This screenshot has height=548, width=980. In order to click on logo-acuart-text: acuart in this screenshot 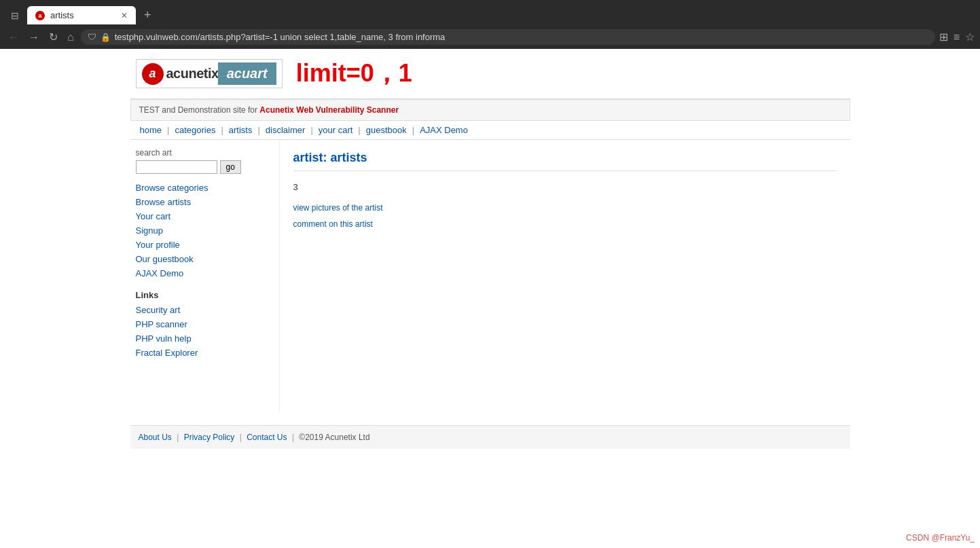, I will do `click(247, 73)`.